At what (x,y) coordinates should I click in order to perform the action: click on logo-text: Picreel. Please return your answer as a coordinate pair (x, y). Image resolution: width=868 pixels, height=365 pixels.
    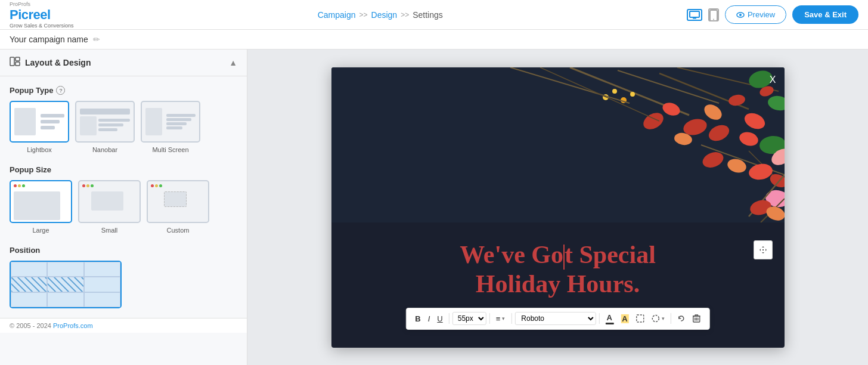
    Looking at the image, I should click on (42, 15).